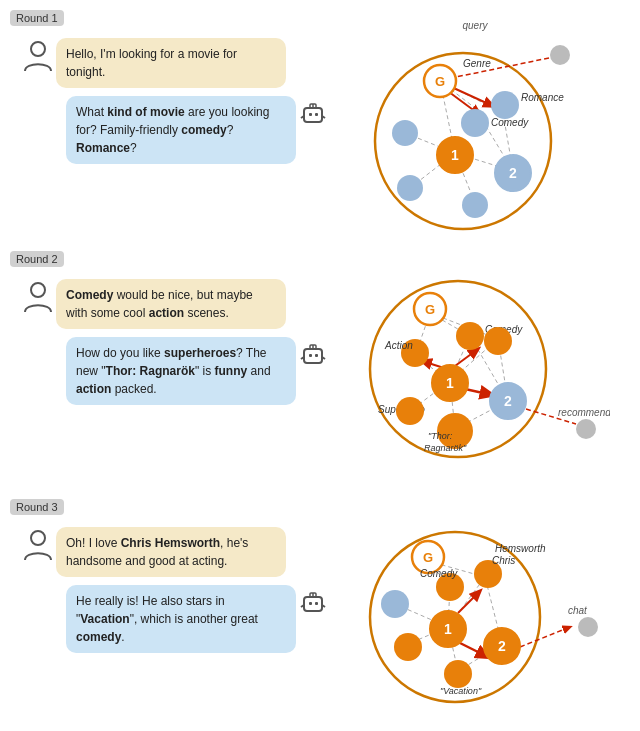 The image size is (640, 731). What do you see at coordinates (446, 448) in the screenshot?
I see `svg-text: Ragnarök"` at bounding box center [446, 448].